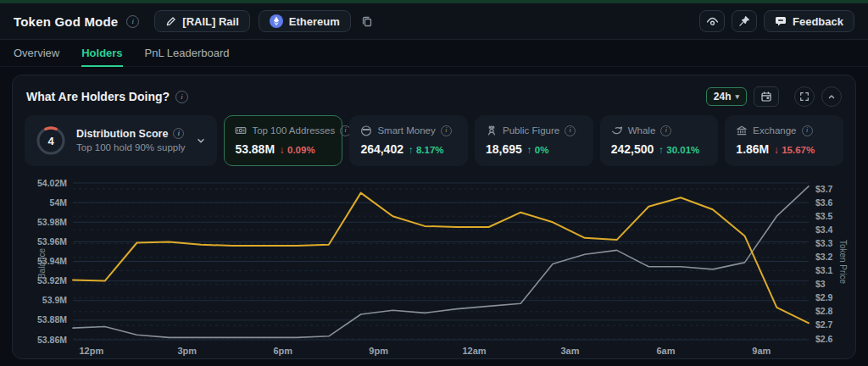 Image resolution: width=868 pixels, height=366 pixels. What do you see at coordinates (824, 339) in the screenshot?
I see `svg-text: $2.6` at bounding box center [824, 339].